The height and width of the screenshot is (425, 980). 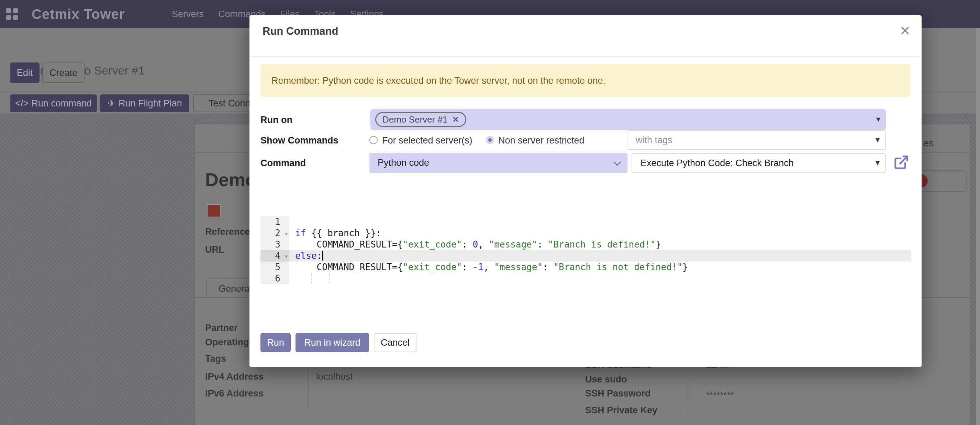 What do you see at coordinates (215, 359) in the screenshot?
I see `tags-label: Tags` at bounding box center [215, 359].